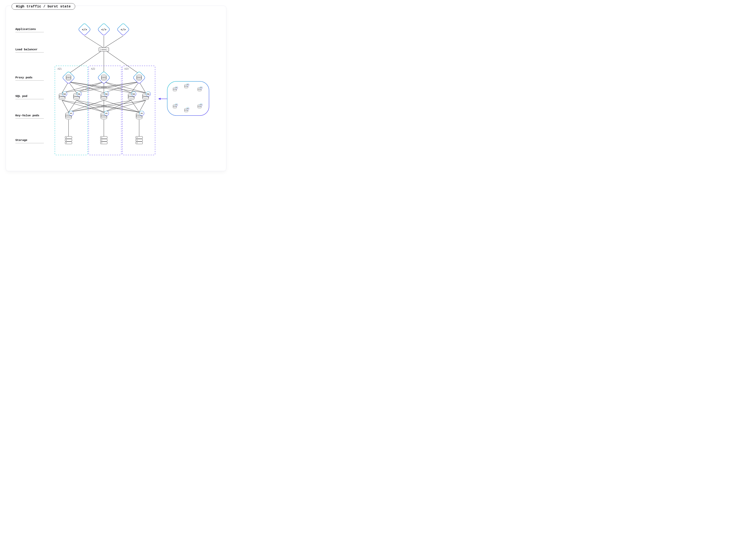  I want to click on diagram-svg: </> </> </> |ooo|, so click(116, 89).